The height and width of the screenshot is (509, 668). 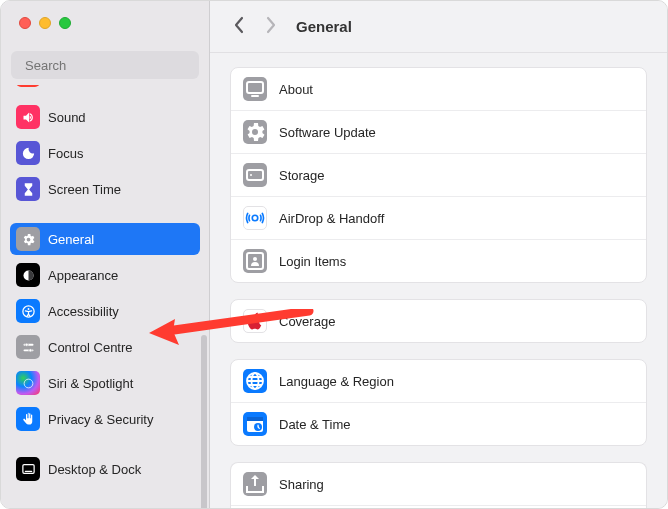 What do you see at coordinates (296, 90) in the screenshot?
I see `row-label: About` at bounding box center [296, 90].